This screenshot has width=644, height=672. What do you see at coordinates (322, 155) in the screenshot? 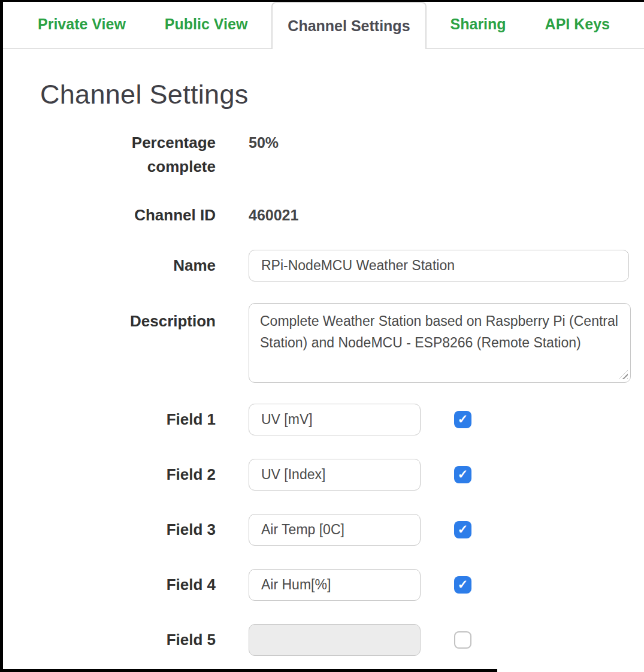
I see `percentage-complete-row: Percentage complete 50%` at bounding box center [322, 155].